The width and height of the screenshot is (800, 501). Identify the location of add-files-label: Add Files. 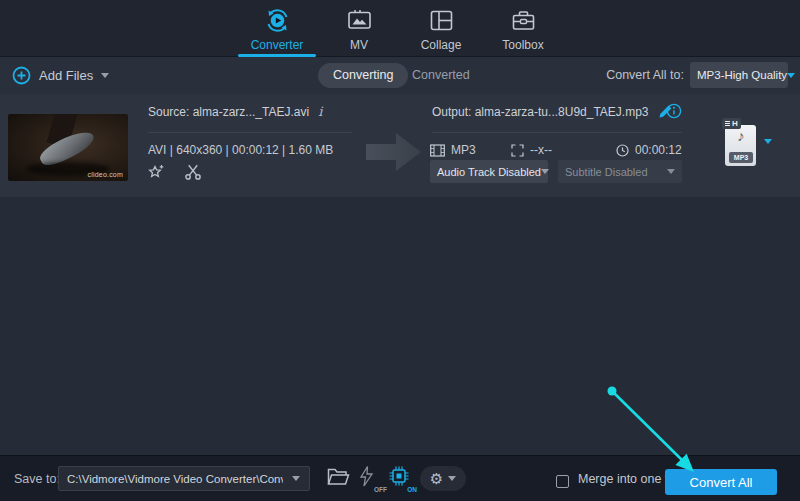
(66, 76).